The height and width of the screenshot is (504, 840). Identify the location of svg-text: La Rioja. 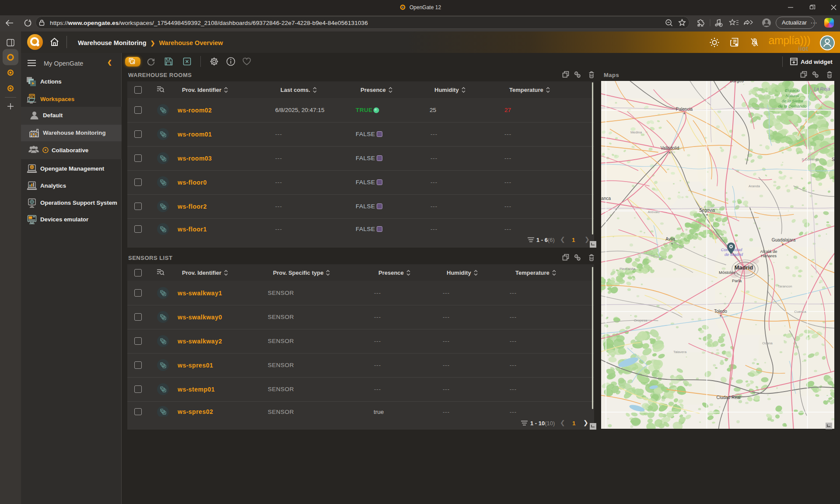
(822, 89).